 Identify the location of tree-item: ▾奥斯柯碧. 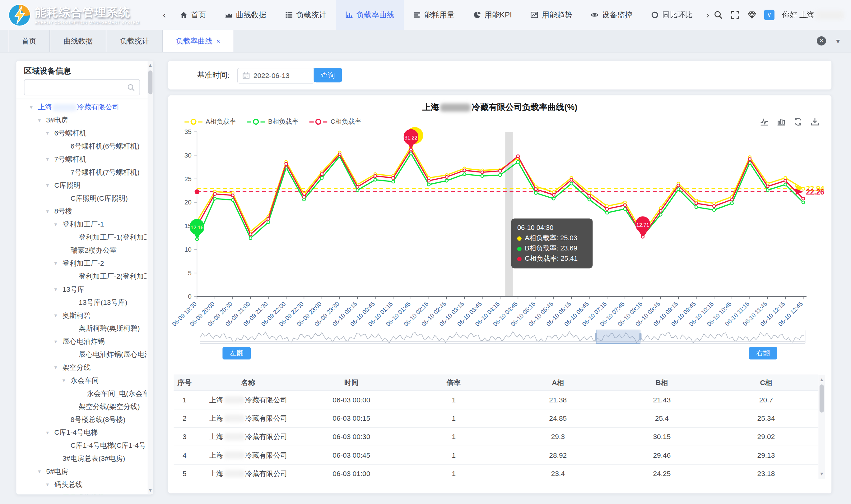
(82, 316).